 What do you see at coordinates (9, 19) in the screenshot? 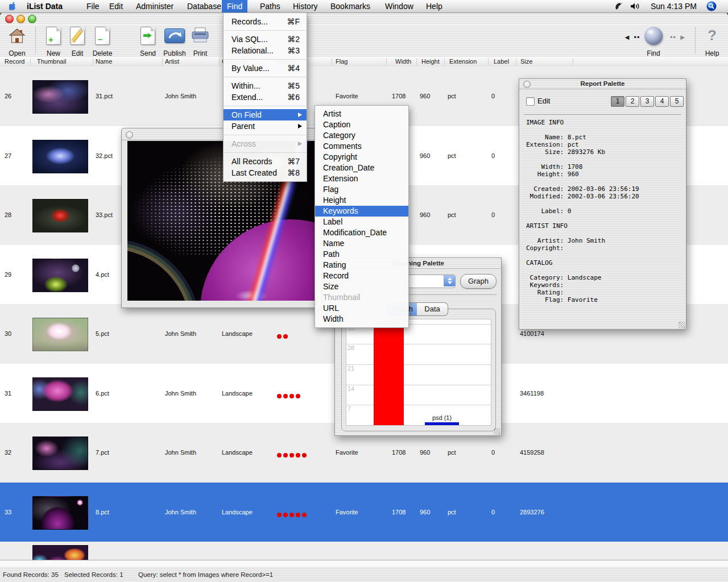
I see `close-button` at bounding box center [9, 19].